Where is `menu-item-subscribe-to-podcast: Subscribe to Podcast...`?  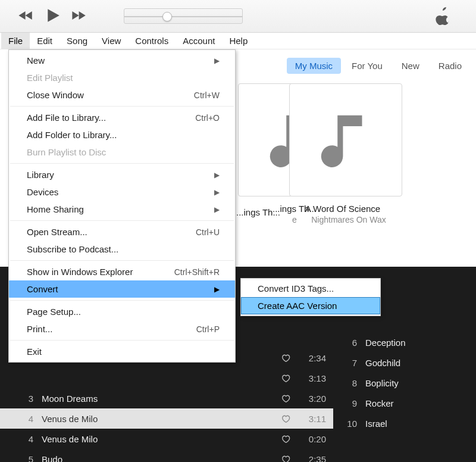 menu-item-subscribe-to-podcast: Subscribe to Podcast... is located at coordinates (122, 249).